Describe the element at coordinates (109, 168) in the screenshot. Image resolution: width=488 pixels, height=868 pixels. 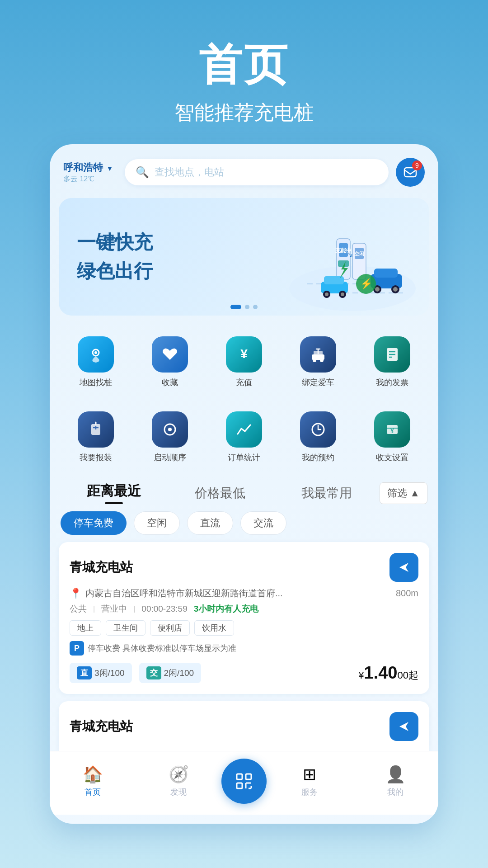
I see `location-dropdown-icon` at that location.